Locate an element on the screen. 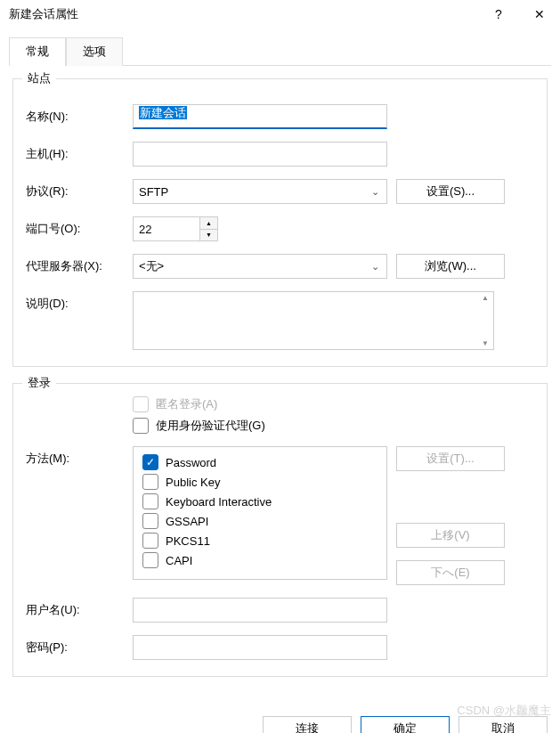 The width and height of the screenshot is (560, 733). desc-label: 说明(D): is located at coordinates (79, 301).